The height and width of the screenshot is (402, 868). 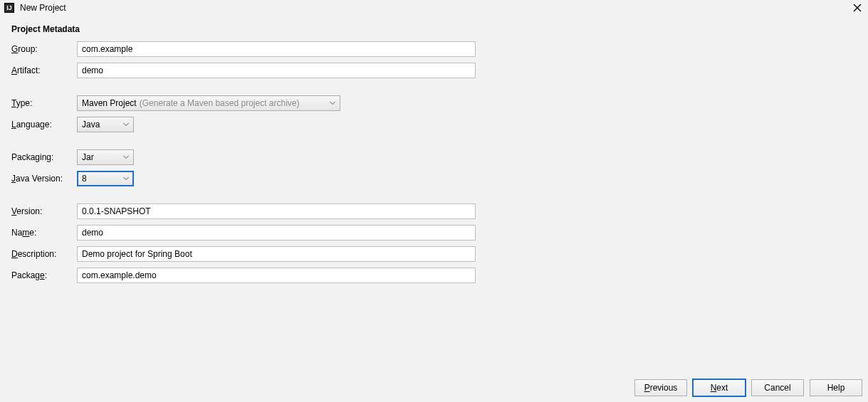 I want to click on packaging-select-value: Jar, so click(x=88, y=157).